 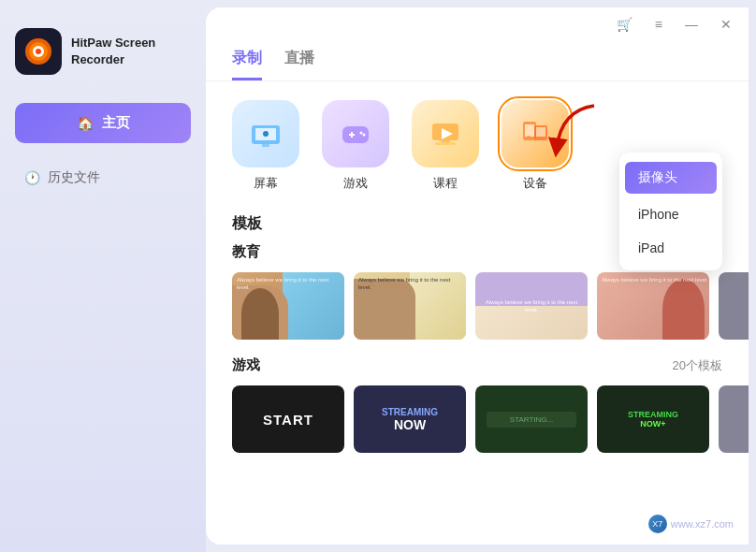 I want to click on edu-template-3: Always believe we bring it to the next l…, so click(x=531, y=306).